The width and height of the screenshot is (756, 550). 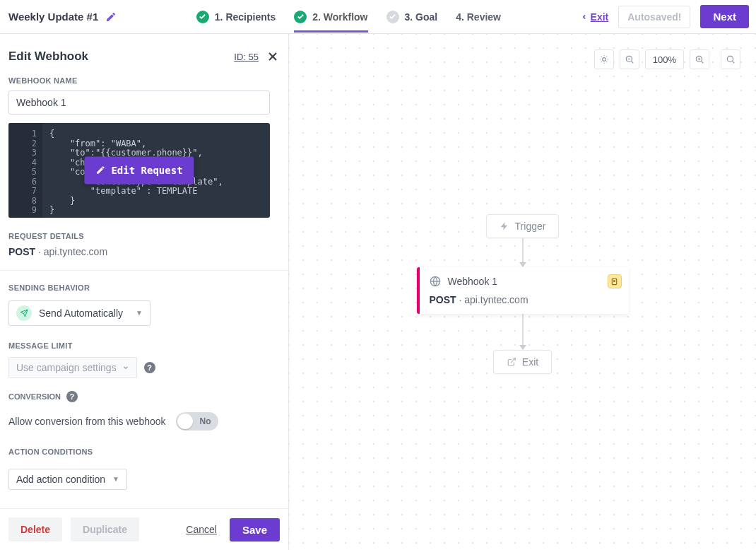 I want to click on zoom-level: 100%, so click(x=664, y=59).